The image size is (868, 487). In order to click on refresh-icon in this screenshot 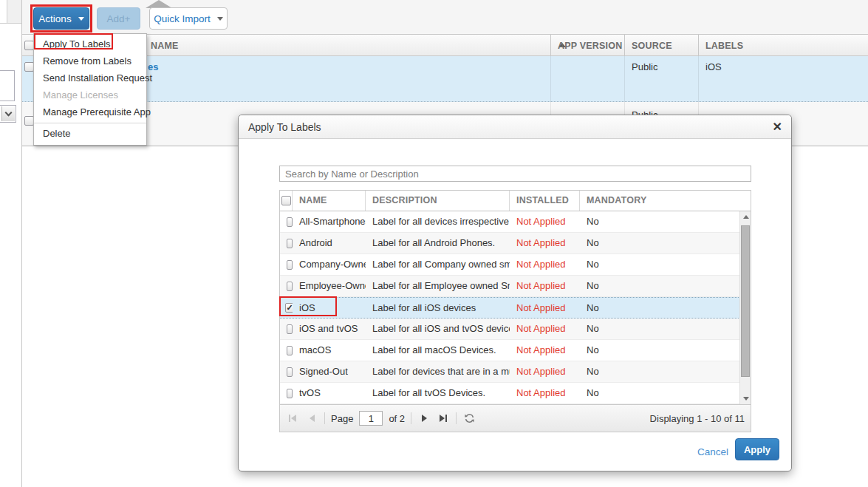, I will do `click(469, 418)`.